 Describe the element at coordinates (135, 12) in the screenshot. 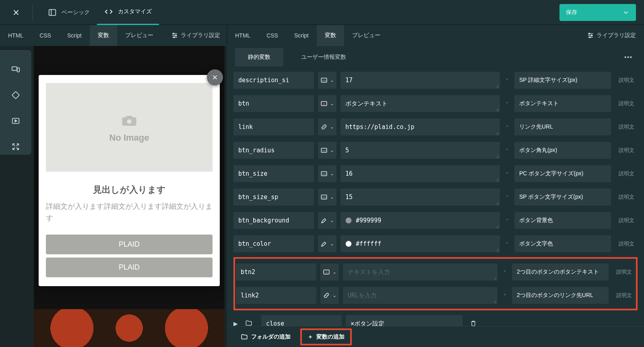

I see `tab-customize-label: カスタマイズ` at that location.